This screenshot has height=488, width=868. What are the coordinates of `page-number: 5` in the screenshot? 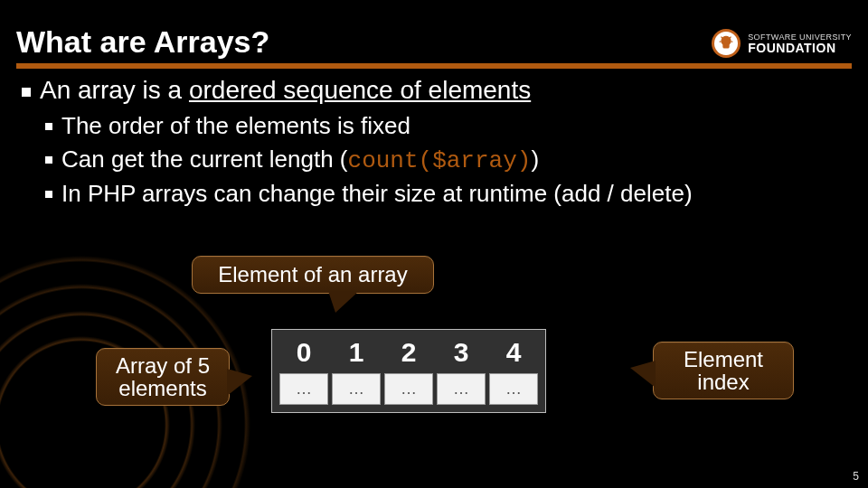 It's located at (855, 476).